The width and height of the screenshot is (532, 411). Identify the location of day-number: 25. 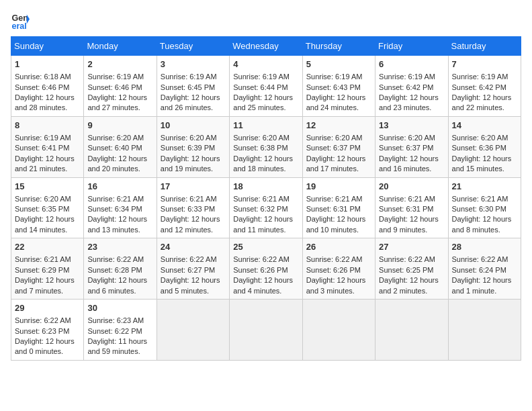
(266, 247).